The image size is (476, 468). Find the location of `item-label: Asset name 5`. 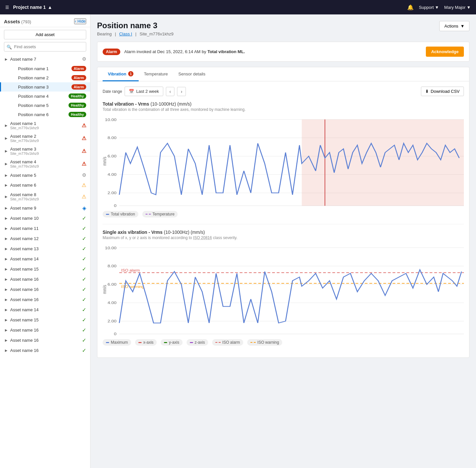

item-label: Asset name 5 is located at coordinates (45, 175).